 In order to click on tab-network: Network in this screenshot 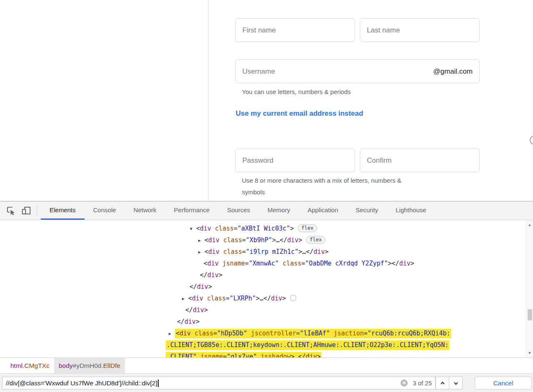, I will do `click(145, 211)`.